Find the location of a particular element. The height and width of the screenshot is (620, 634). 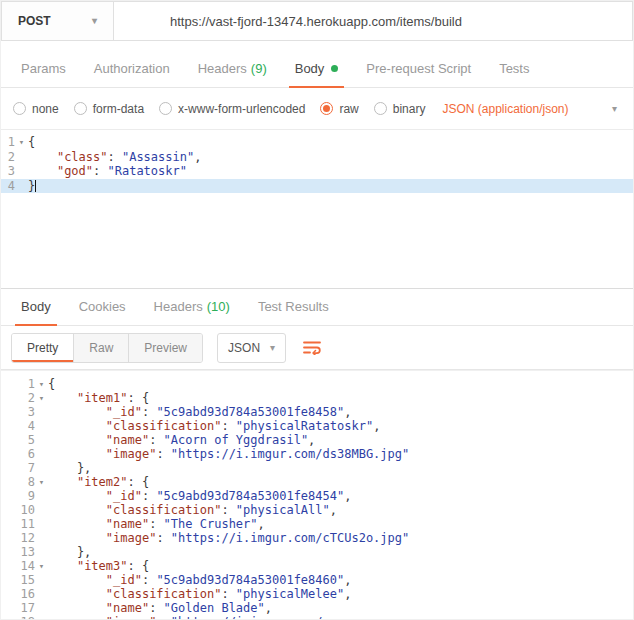

tab-params: Params is located at coordinates (44, 69).